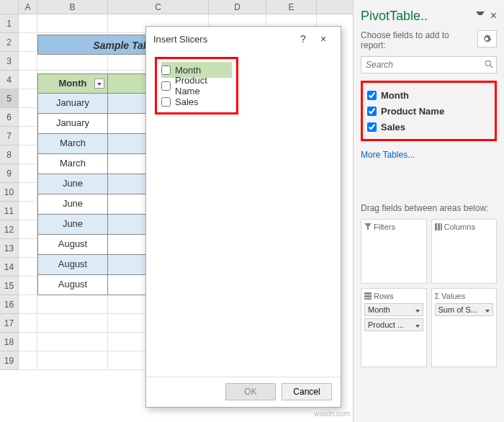  What do you see at coordinates (28, 7) in the screenshot?
I see `col-header-A: A` at bounding box center [28, 7].